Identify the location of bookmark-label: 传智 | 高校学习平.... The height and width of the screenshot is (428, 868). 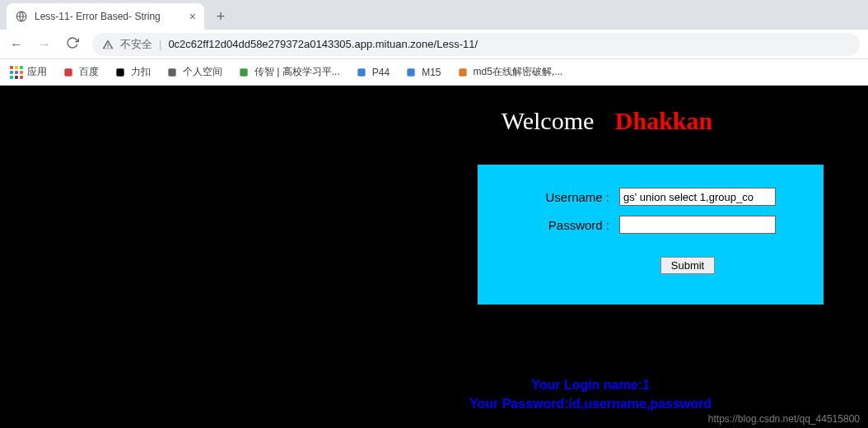
(297, 72).